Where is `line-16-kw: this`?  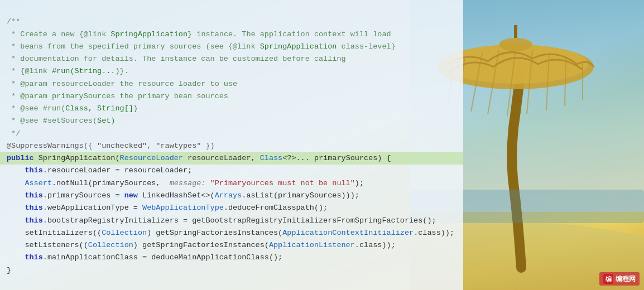 line-16-kw: this is located at coordinates (33, 207).